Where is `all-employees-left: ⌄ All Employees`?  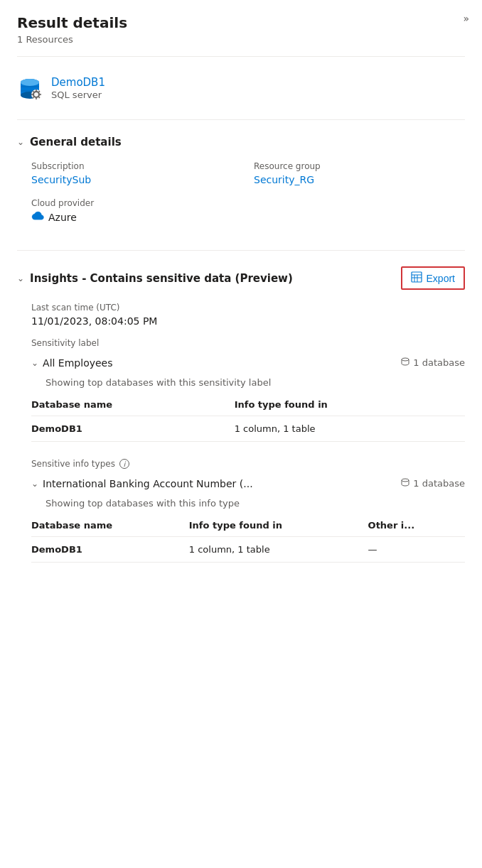
all-employees-left: ⌄ All Employees is located at coordinates (73, 363).